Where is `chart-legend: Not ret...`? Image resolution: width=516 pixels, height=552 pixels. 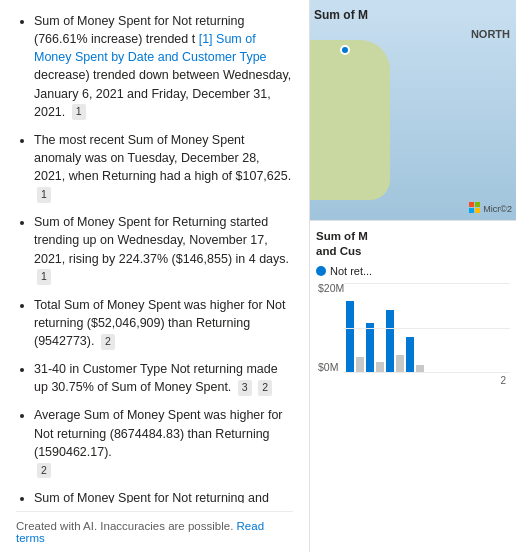
chart-legend: Not ret... is located at coordinates (413, 271).